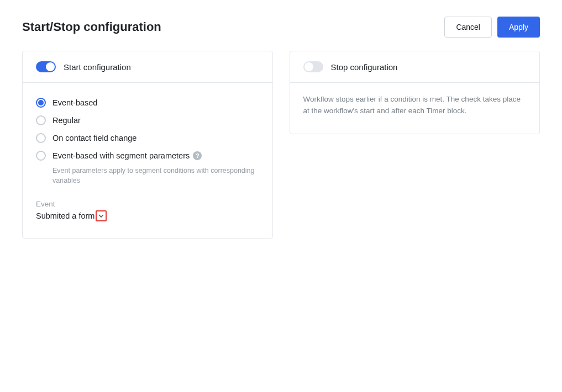  Describe the element at coordinates (121, 156) in the screenshot. I see `radio-label-text: Event-based with segment parameters` at that location.